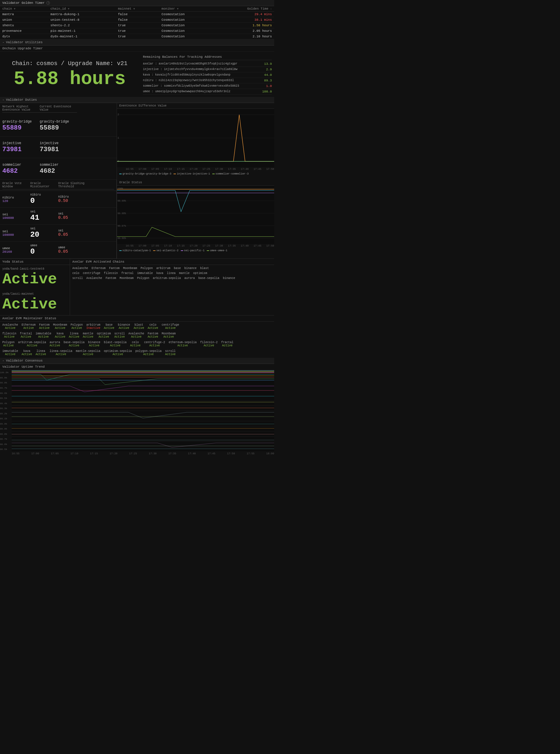  Describe the element at coordinates (245, 25) in the screenshot. I see `cell-golden-time: 1.58 hours` at that location.